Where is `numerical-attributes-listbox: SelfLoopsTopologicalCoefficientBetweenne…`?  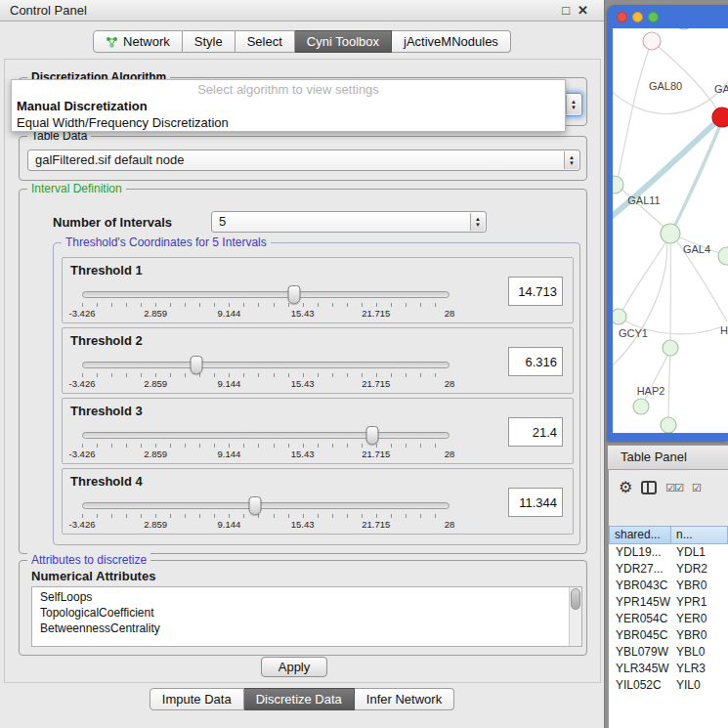 numerical-attributes-listbox: SelfLoopsTopologicalCoefficientBetweenne… is located at coordinates (307, 617).